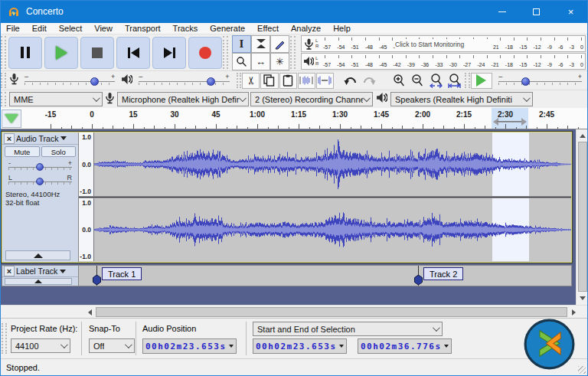  Describe the element at coordinates (112, 346) in the screenshot. I see `snap-to-dropdown: Off` at that location.